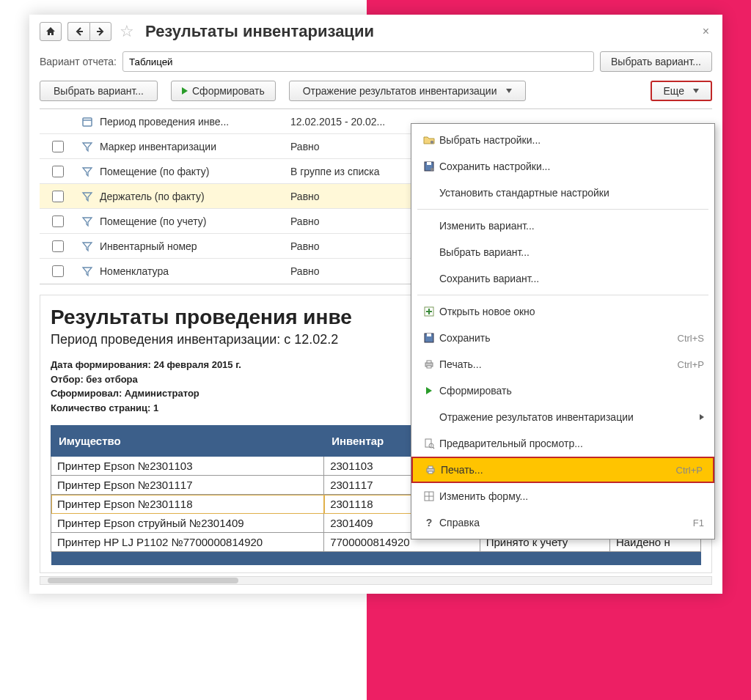 The image size is (751, 700). What do you see at coordinates (563, 166) in the screenshot?
I see `menu-item: Сохранить настройки...` at bounding box center [563, 166].